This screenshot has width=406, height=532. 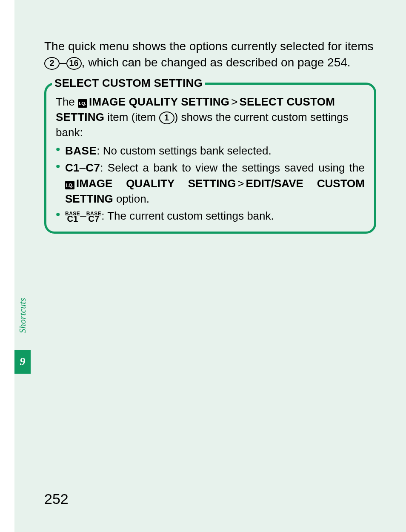 What do you see at coordinates (94, 217) in the screenshot?
I see `basec-label-to: BASEC7` at bounding box center [94, 217].